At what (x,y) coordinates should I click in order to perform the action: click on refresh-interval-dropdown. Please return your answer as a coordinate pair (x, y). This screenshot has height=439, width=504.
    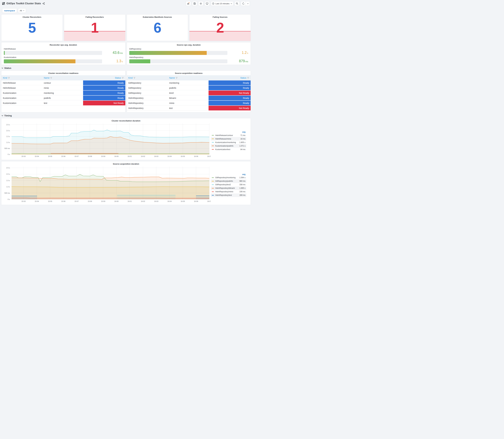
    Looking at the image, I should click on (248, 3).